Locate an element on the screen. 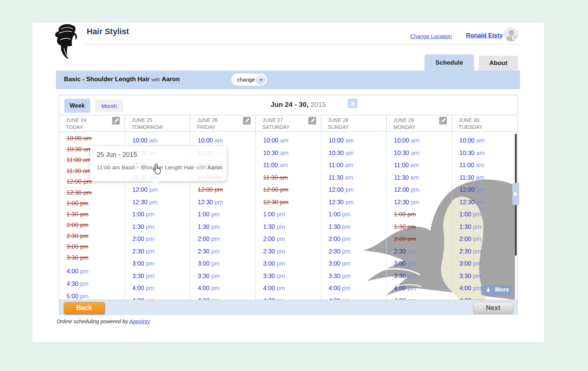  tab-schedule: Schedule is located at coordinates (449, 62).